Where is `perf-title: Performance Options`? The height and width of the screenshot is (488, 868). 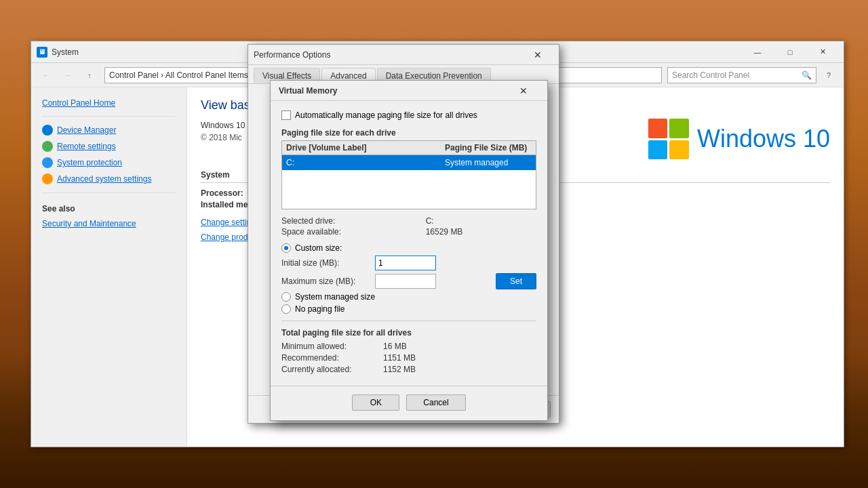
perf-title: Performance Options is located at coordinates (388, 55).